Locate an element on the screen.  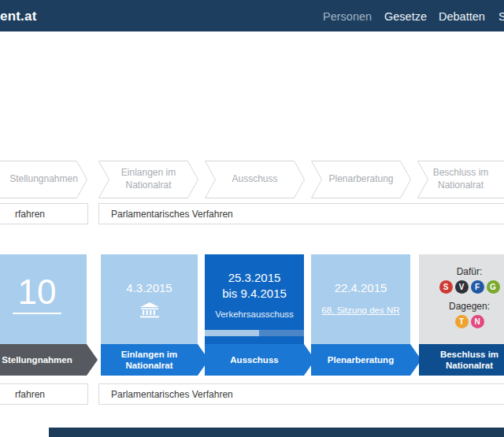
card-plenarberatung: 22.4.2015 68. Sitzung des NR is located at coordinates (361, 299).